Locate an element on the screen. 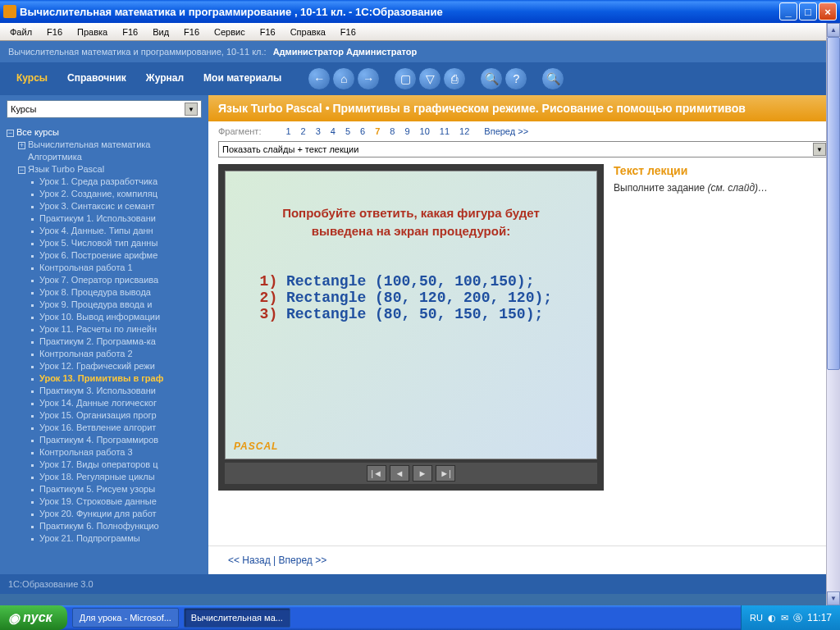 The width and height of the screenshot is (840, 630). tray-icon: ⓐ is located at coordinates (797, 619).